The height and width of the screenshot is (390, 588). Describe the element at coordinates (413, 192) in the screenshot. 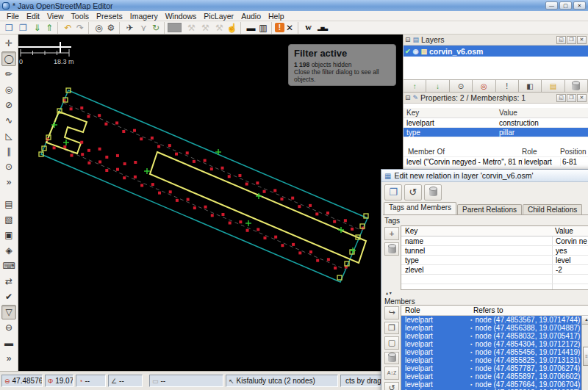

I see `dialog-toolbar-button: ↺` at that location.